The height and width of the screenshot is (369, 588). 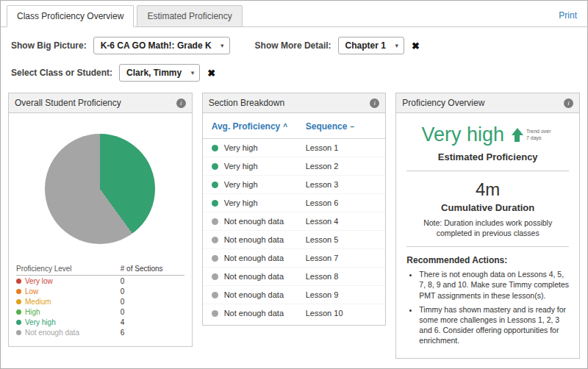 I want to click on recommended-action-item: Timmy has shown mastery and is ready for…, so click(x=494, y=325).